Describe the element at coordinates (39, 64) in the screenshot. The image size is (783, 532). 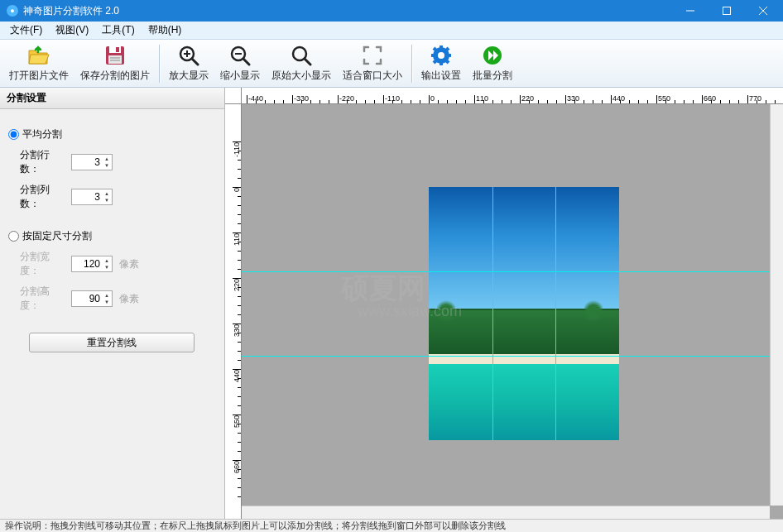
I see `open-file-button: 打开图片文件` at that location.